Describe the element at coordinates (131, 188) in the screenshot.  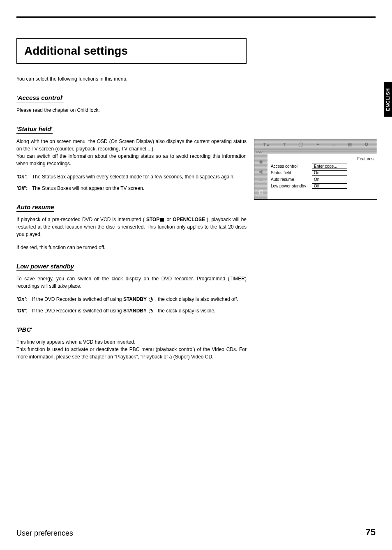
I see `status-off-row: 'Off': The Status Boxes will not appear …` at that location.